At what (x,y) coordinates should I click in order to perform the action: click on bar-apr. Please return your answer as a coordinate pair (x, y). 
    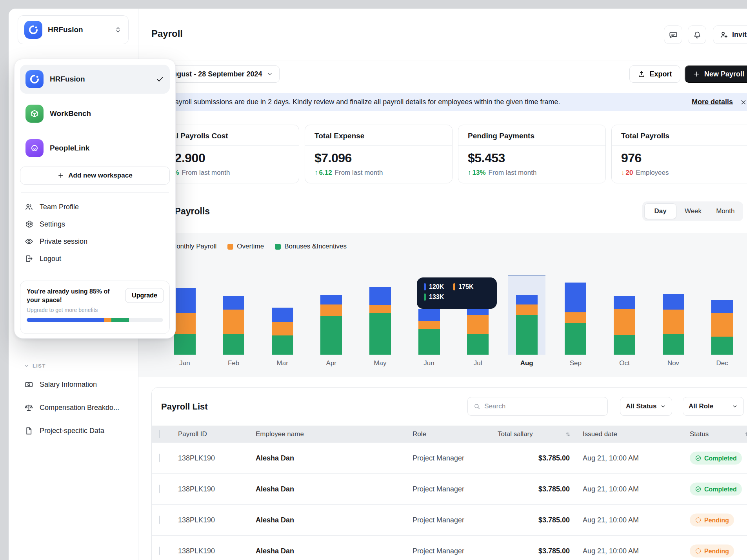
    Looking at the image, I should click on (331, 325).